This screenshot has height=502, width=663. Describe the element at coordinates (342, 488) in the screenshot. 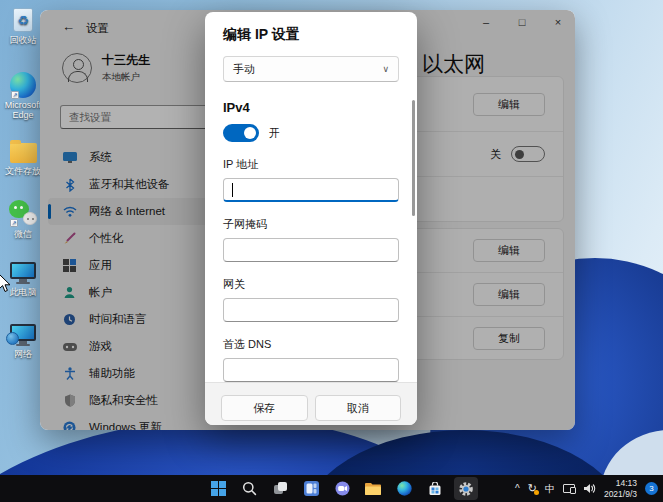

I see `chat-button` at that location.